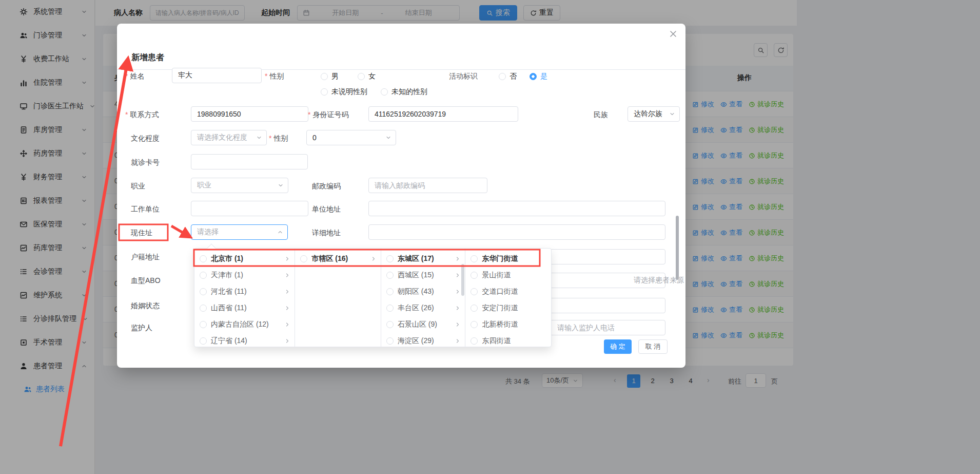  What do you see at coordinates (326, 210) in the screenshot?
I see `employer-address-label: 单位地址` at bounding box center [326, 210].